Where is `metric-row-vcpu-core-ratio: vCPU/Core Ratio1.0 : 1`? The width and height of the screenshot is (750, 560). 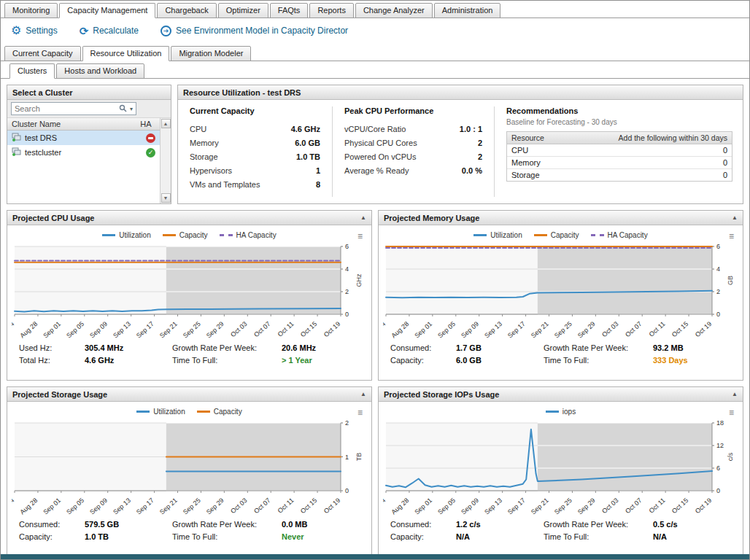 metric-row-vcpu-core-ratio: vCPU/Core Ratio1.0 : 1 is located at coordinates (413, 128).